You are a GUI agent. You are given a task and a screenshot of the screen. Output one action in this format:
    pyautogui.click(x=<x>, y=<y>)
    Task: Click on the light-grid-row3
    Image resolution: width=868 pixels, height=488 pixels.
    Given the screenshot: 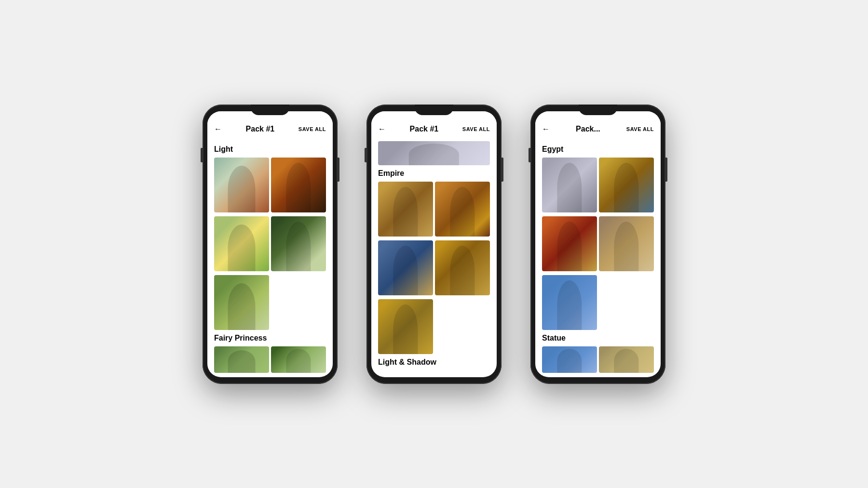 What is the action you would take?
    pyautogui.click(x=270, y=303)
    